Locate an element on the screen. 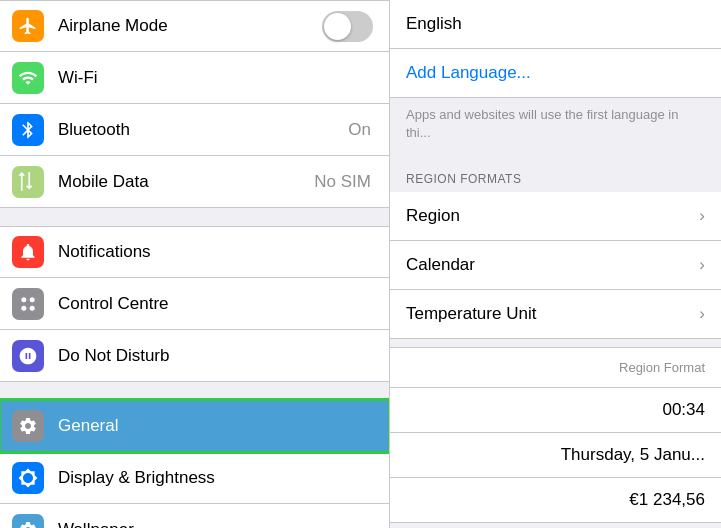 The height and width of the screenshot is (528, 721). settings-group-appearance: General Display & Brightness Wallpaper is located at coordinates (194, 464).